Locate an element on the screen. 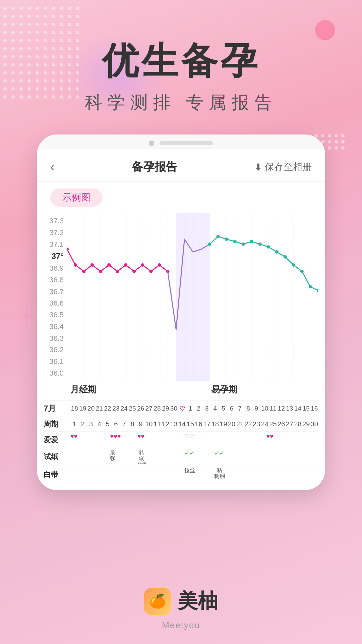  week-2: 2 is located at coordinates (83, 424).